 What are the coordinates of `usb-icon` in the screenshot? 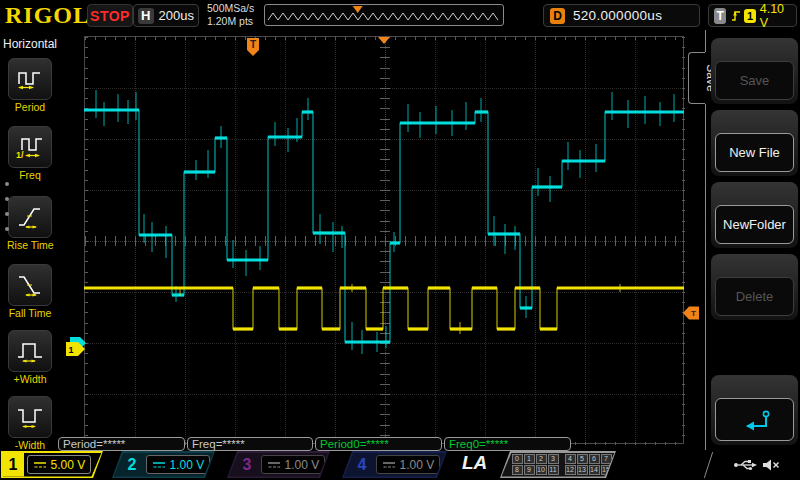 It's located at (746, 465).